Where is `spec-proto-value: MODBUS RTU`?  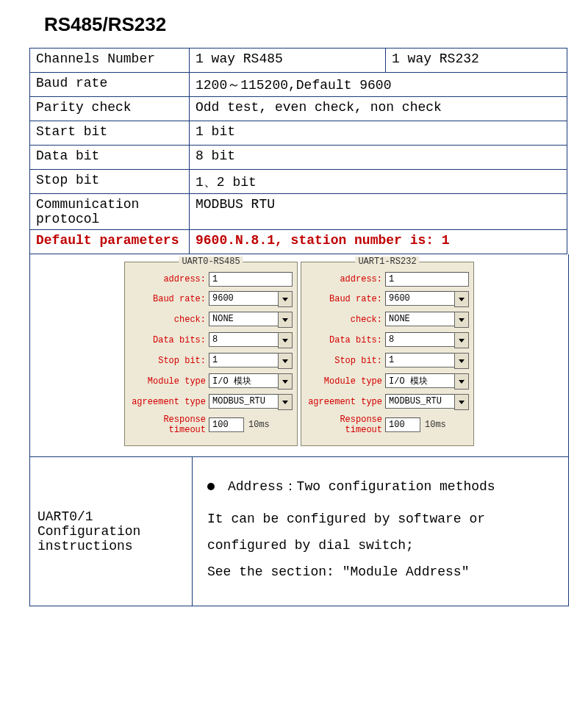 spec-proto-value: MODBUS RTU is located at coordinates (379, 212).